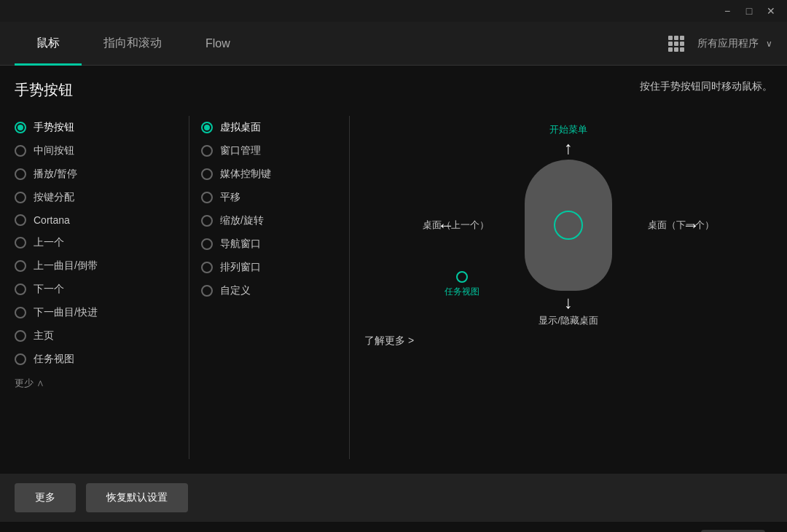 The width and height of the screenshot is (787, 532). Describe the element at coordinates (270, 267) in the screenshot. I see `middle-list-item-6: 排列窗口` at that location.